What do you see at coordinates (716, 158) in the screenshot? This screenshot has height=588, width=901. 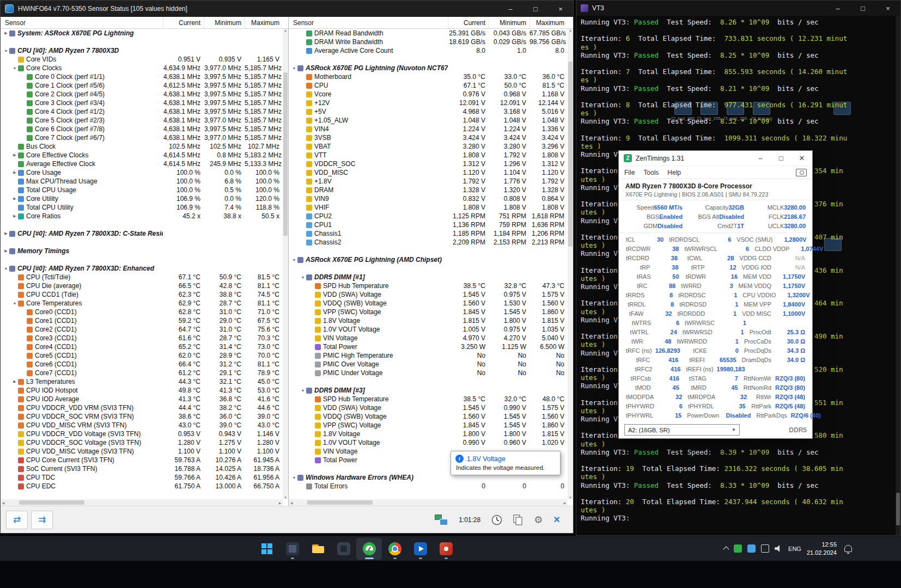 I see `zentimings-titlebar: Z ZenTimings 1.31 – □ ✕` at bounding box center [716, 158].